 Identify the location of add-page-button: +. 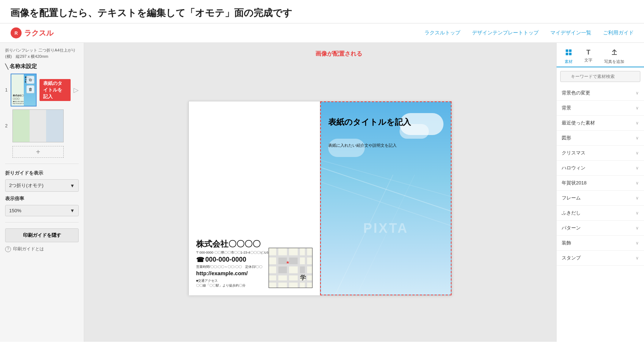
(38, 152).